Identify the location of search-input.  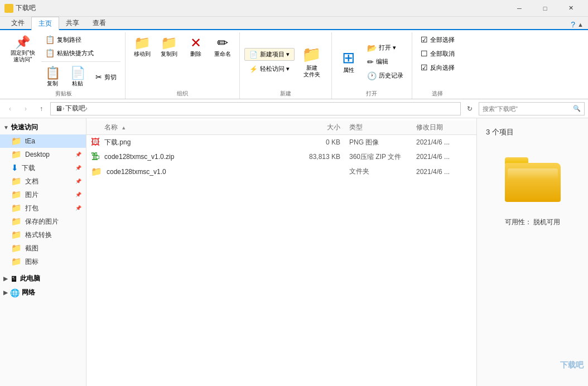
(527, 109).